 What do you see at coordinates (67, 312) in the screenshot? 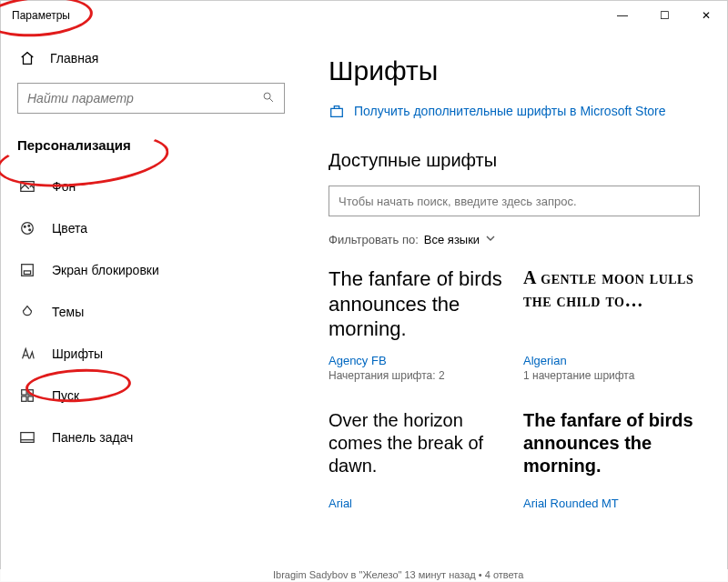
I see `nav-item-label: Темы` at bounding box center [67, 312].